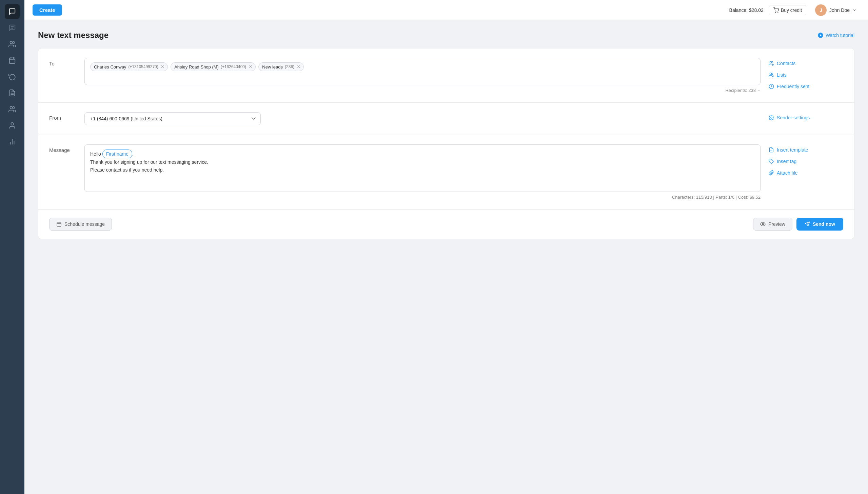 The height and width of the screenshot is (494, 868). I want to click on sidebar-item-team, so click(12, 109).